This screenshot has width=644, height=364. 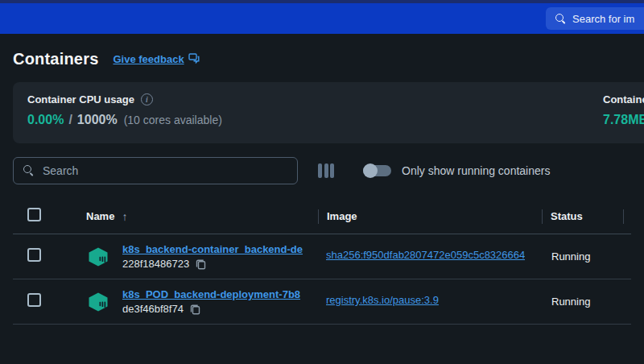 What do you see at coordinates (34, 214) in the screenshot?
I see `select-all-checkbox` at bounding box center [34, 214].